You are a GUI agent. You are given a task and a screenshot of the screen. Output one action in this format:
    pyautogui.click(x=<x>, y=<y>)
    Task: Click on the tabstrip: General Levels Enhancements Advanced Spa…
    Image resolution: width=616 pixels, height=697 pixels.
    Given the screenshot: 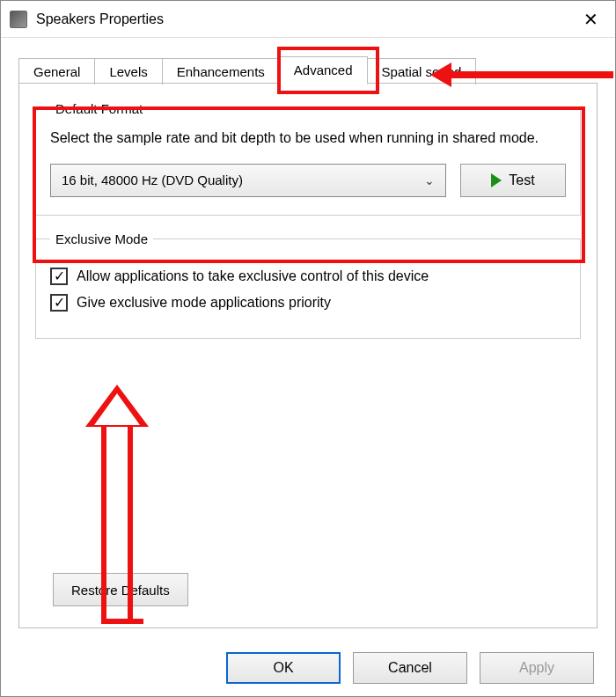 What is the action you would take?
    pyautogui.click(x=308, y=60)
    